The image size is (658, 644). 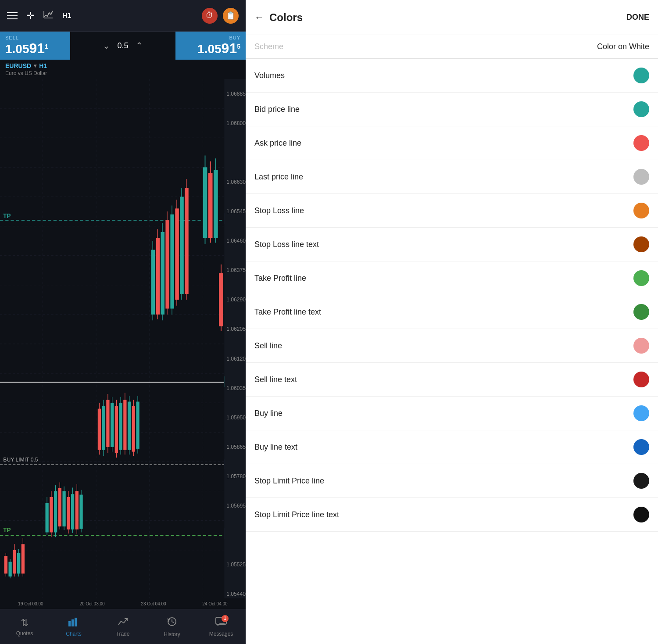 I want to click on color-label-stop-limit-price-line-text: Stop Limit Price line text, so click(x=297, y=515).